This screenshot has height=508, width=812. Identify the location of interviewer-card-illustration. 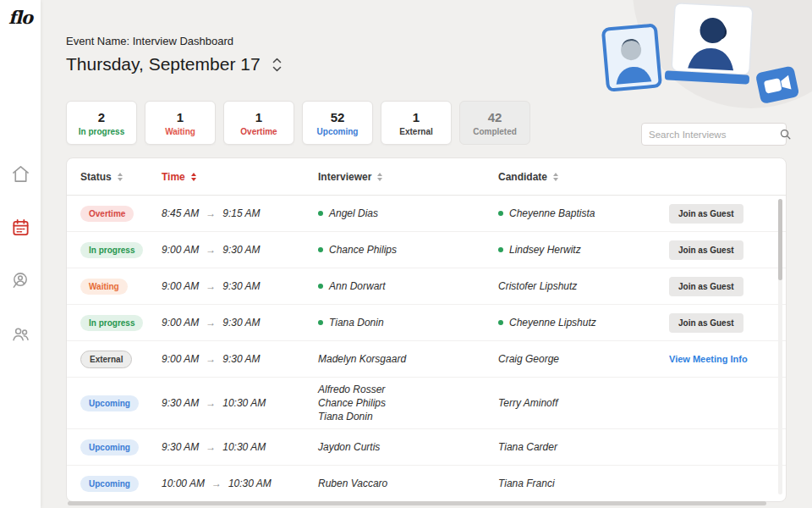
(632, 58).